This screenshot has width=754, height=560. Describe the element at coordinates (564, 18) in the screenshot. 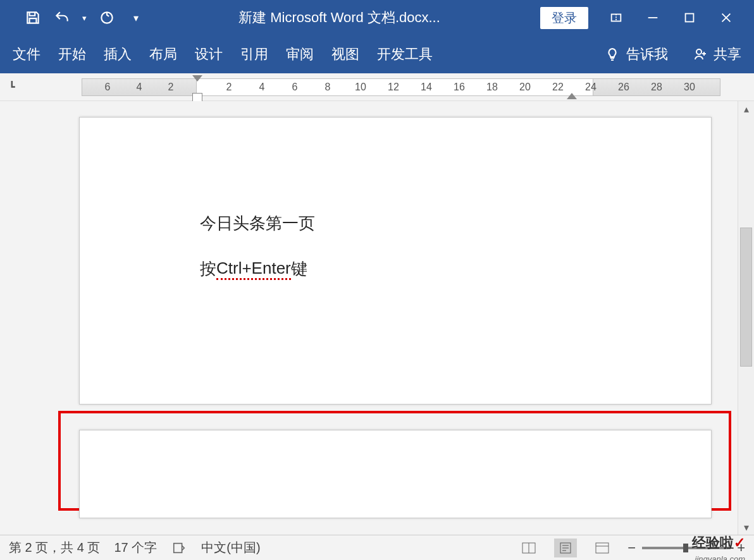

I see `login-button: 登录` at that location.